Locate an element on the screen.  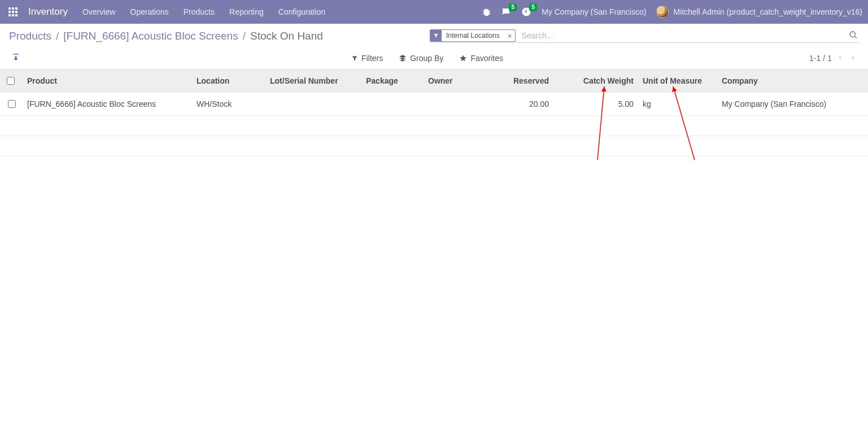
th-lot: Lot/Serial Number is located at coordinates (313, 81).